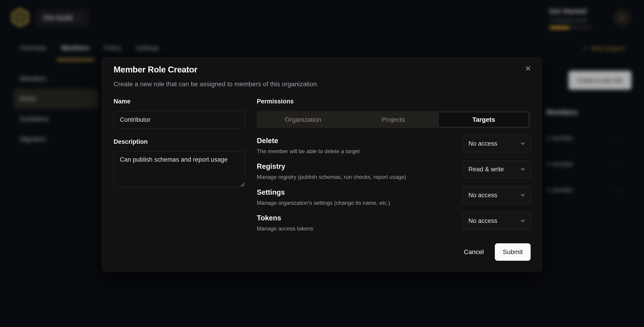 This screenshot has height=327, width=644. What do you see at coordinates (122, 101) in the screenshot?
I see `name-label: Name` at bounding box center [122, 101].